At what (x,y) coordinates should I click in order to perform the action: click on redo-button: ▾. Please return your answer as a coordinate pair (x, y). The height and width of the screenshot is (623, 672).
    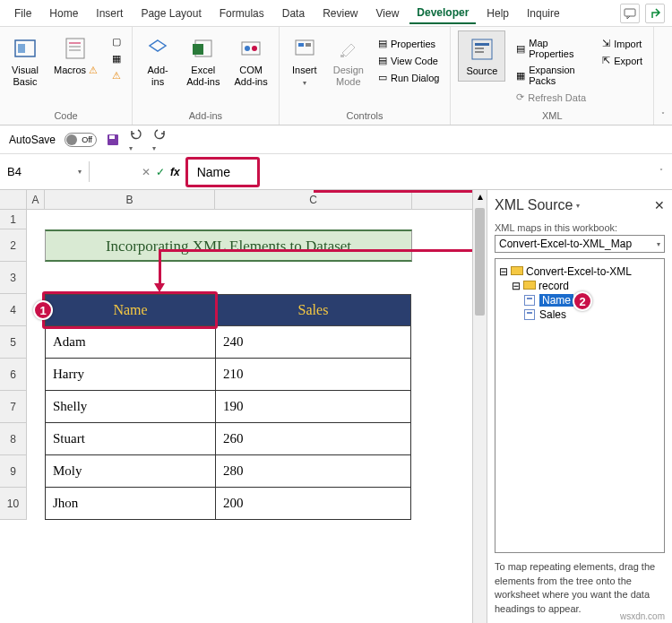
    Looking at the image, I should click on (159, 140).